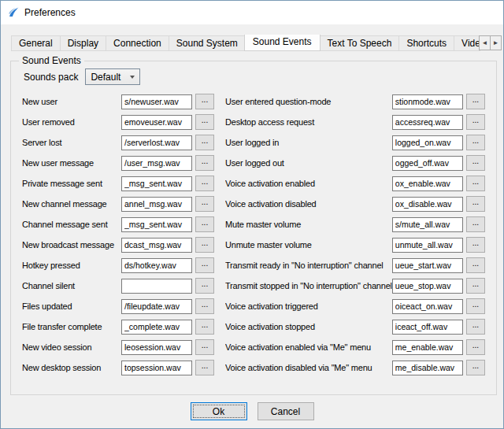  Describe the element at coordinates (355, 204) in the screenshot. I see `sound-event-row: Voice activation disabled ...` at that location.